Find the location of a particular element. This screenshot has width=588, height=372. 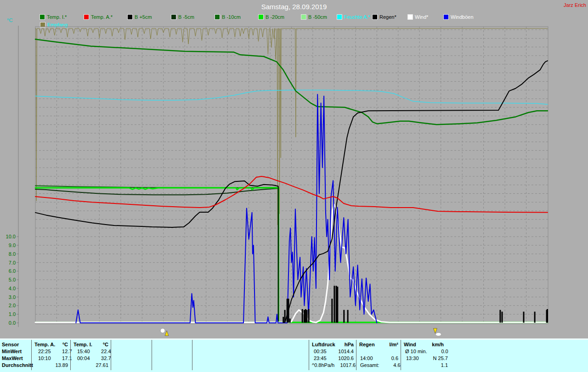

column-name: Wind is located at coordinates (416, 344).